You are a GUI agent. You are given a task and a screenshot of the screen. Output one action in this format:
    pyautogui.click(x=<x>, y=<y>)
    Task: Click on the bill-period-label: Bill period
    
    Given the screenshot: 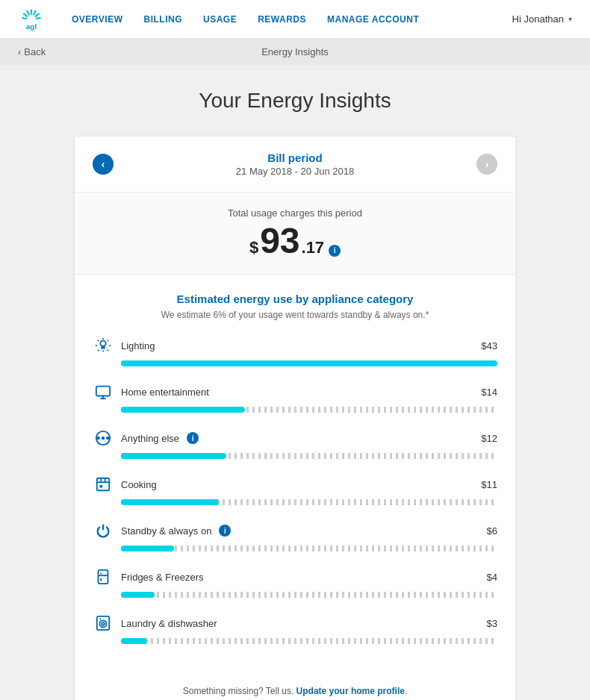 What is the action you would take?
    pyautogui.click(x=295, y=158)
    